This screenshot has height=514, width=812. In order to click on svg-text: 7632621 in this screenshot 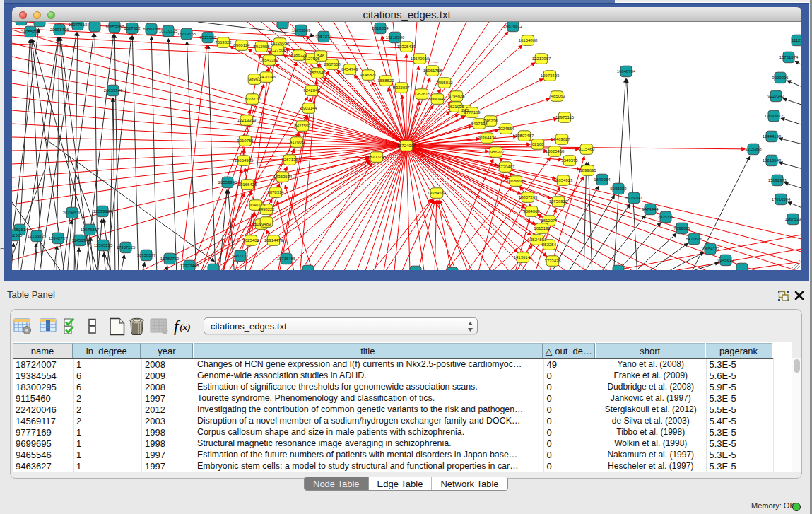, I will do `click(682, 228)`.